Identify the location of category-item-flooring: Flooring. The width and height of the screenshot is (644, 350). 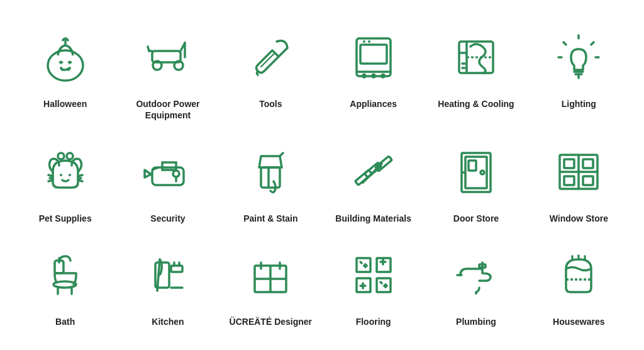
(374, 284).